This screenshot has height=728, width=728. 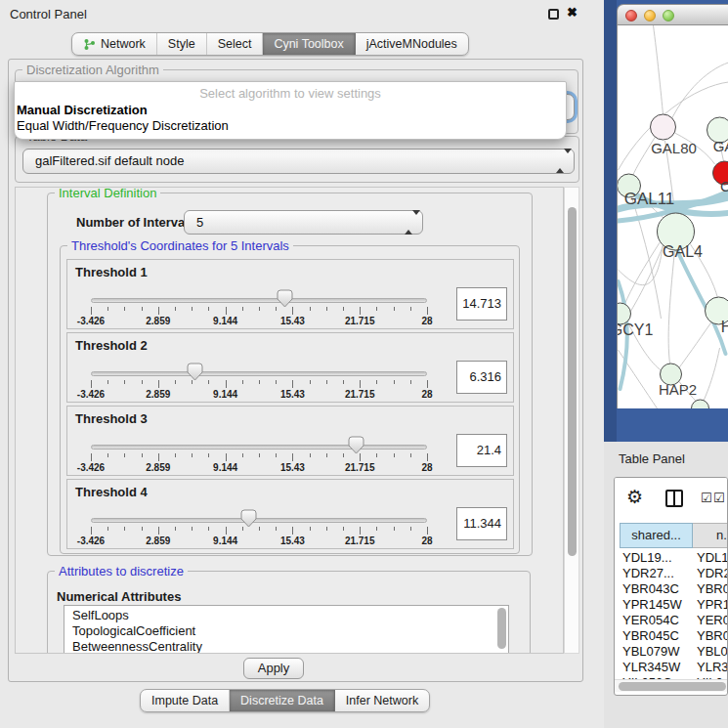 What do you see at coordinates (674, 498) in the screenshot?
I see `column-layout-icon` at bounding box center [674, 498].